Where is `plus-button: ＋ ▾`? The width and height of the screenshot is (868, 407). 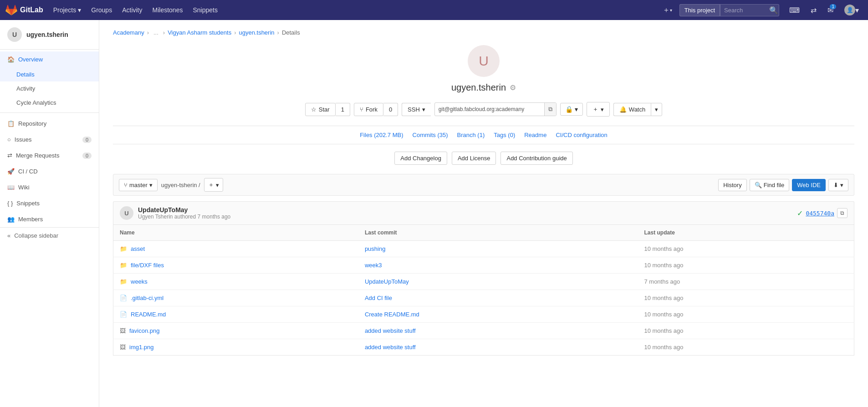 plus-button: ＋ ▾ is located at coordinates (668, 10).